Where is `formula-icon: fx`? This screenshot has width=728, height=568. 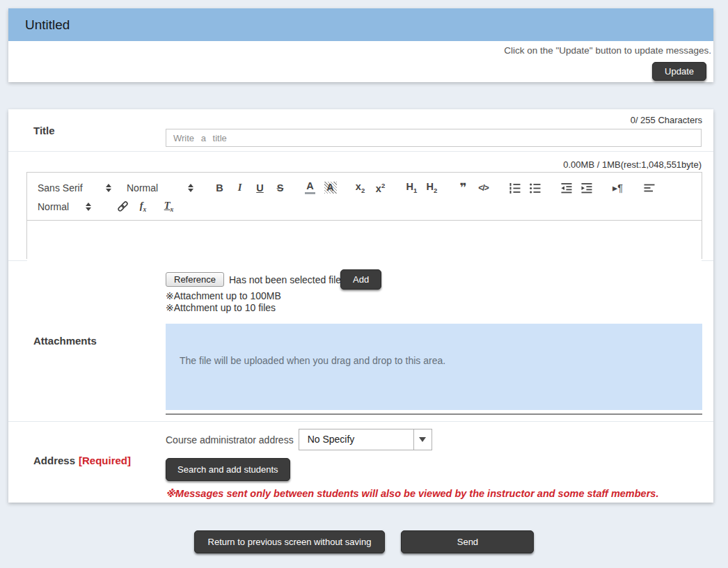 formula-icon: fx is located at coordinates (143, 206).